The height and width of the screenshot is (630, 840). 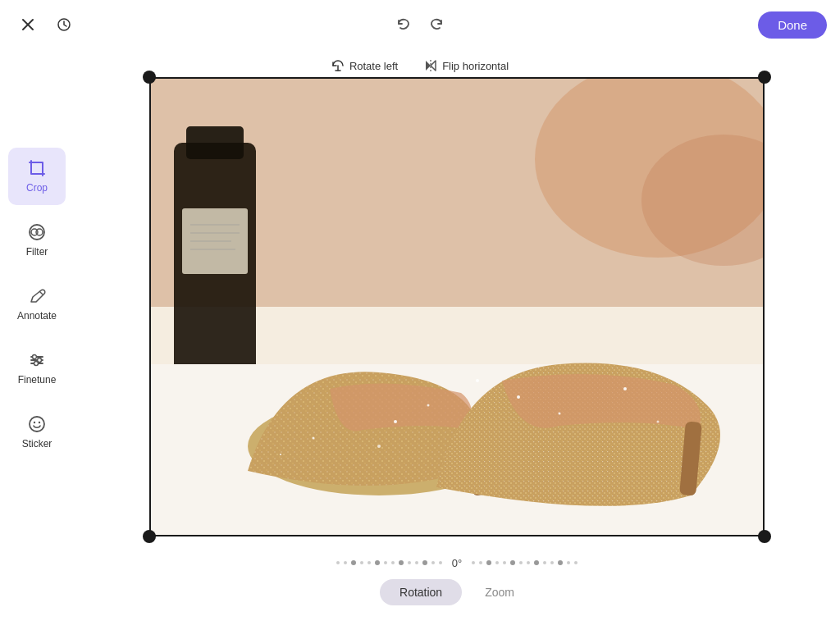 I want to click on sticker-label: Sticker, so click(x=38, y=444).